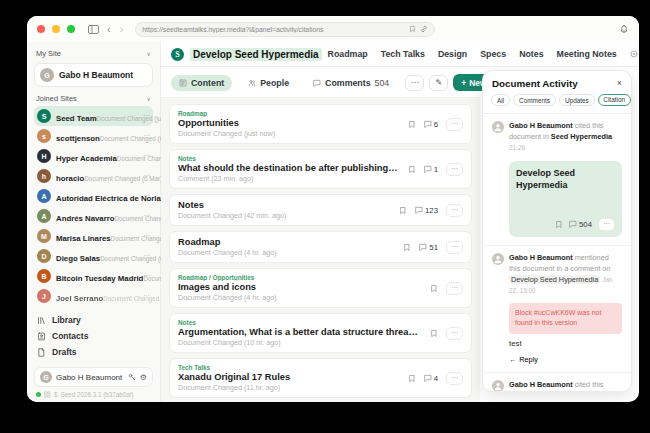 The width and height of the screenshot is (650, 433). I want to click on sidebar-item-contacts: Contacts, so click(94, 336).